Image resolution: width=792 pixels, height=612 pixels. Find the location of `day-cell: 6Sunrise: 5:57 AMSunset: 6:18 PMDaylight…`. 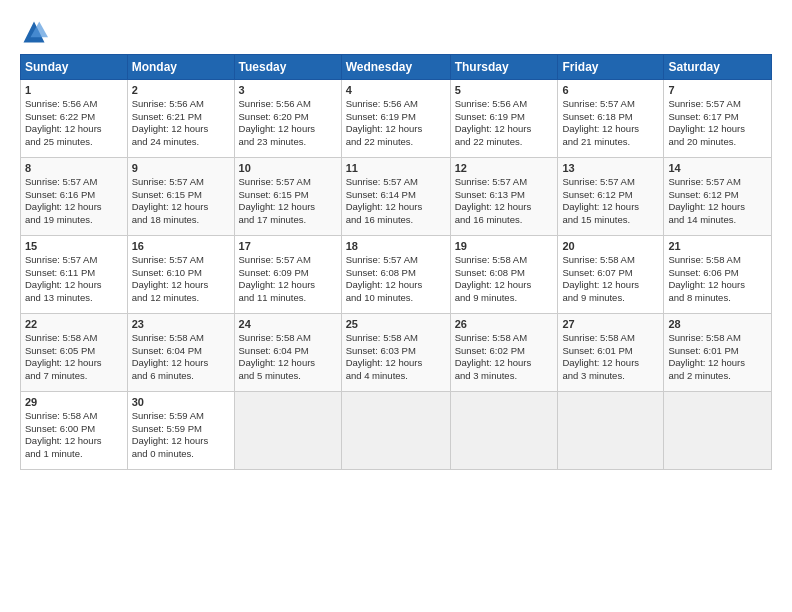

day-cell: 6Sunrise: 5:57 AMSunset: 6:18 PMDaylight… is located at coordinates (611, 119).